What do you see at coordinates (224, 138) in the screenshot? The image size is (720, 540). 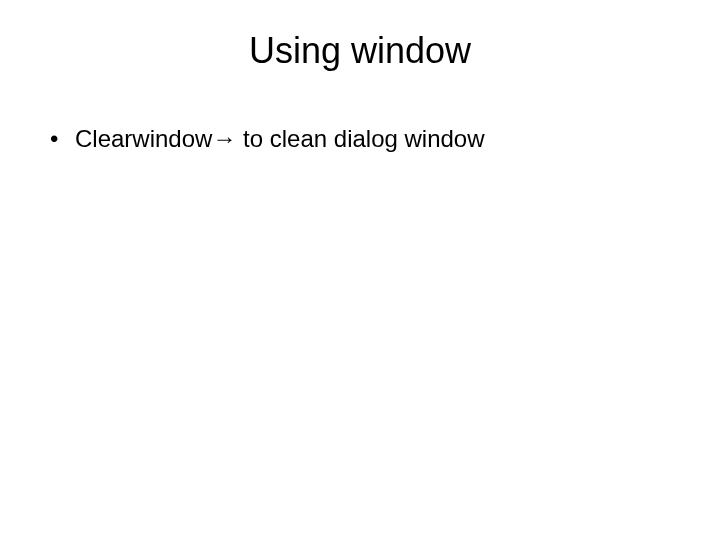 I see `arrow-icon: →` at bounding box center [224, 138].